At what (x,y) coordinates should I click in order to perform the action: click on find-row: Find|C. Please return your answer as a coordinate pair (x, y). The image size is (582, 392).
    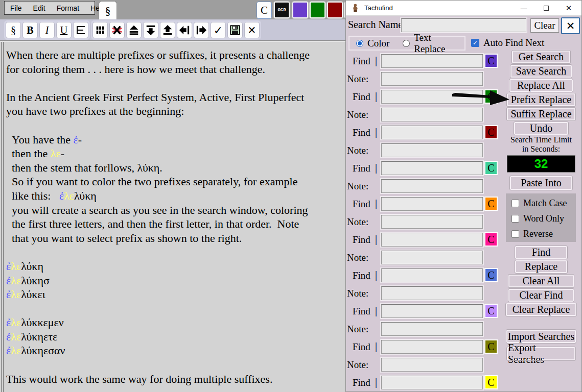
    Looking at the image, I should click on (425, 97).